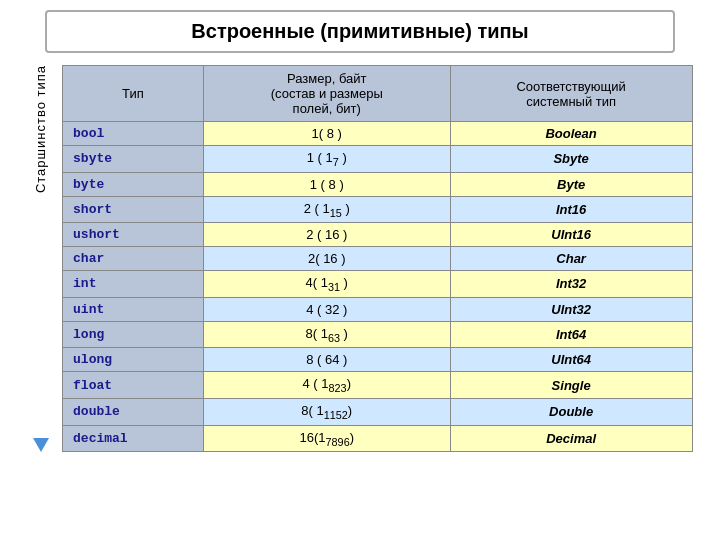  I want to click on cell-type: short, so click(134, 210).